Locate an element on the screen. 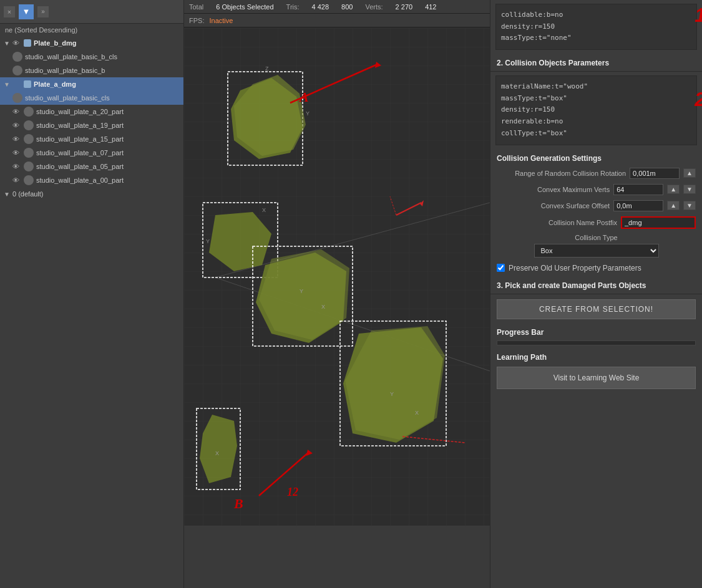 The image size is (702, 588). convex-max-input is located at coordinates (638, 190).